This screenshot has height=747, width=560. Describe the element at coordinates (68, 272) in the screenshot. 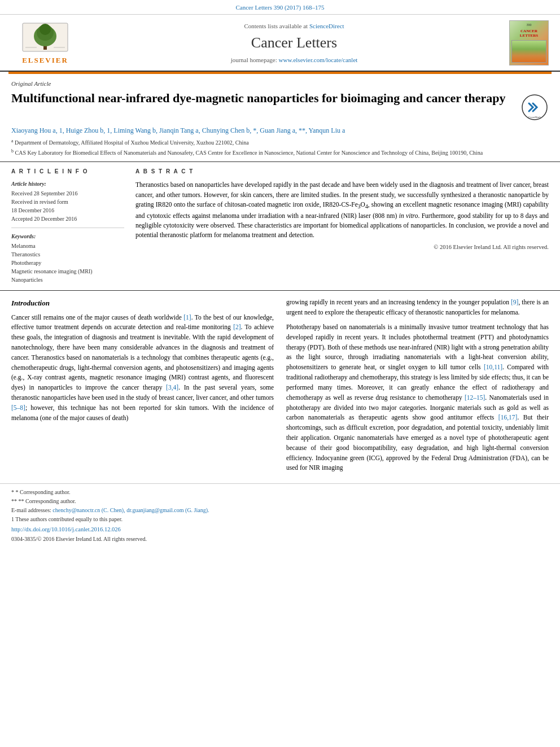

I see `keyword-4: Magnetic resonance imaging (MRI)` at that location.